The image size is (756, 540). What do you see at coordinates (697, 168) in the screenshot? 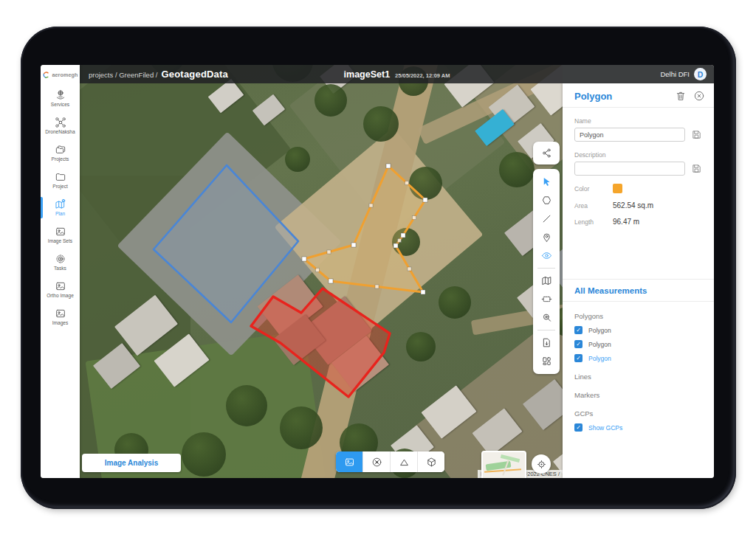
I see `save-description-button` at bounding box center [697, 168].